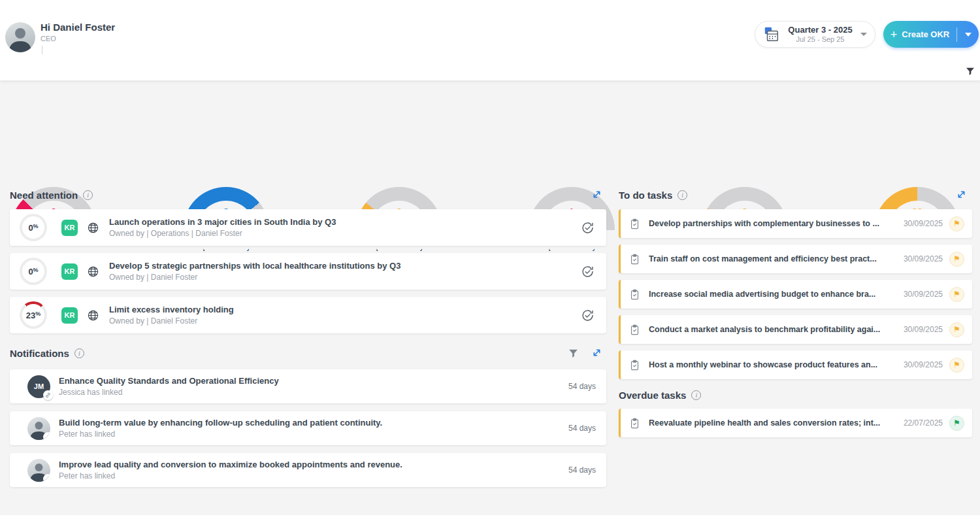 Image resolution: width=980 pixels, height=523 pixels. What do you see at coordinates (970, 71) in the screenshot?
I see `filter-icon` at bounding box center [970, 71].